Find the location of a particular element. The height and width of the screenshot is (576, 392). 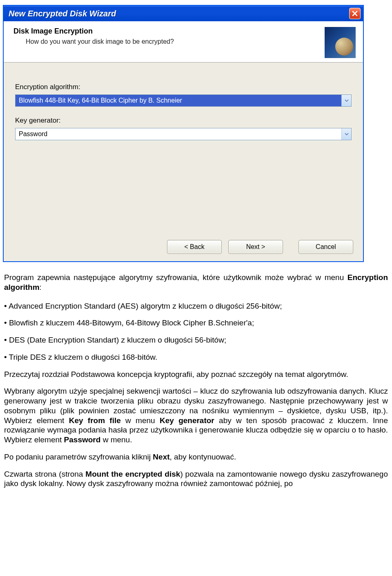

text-bold: Next is located at coordinates (161, 457).